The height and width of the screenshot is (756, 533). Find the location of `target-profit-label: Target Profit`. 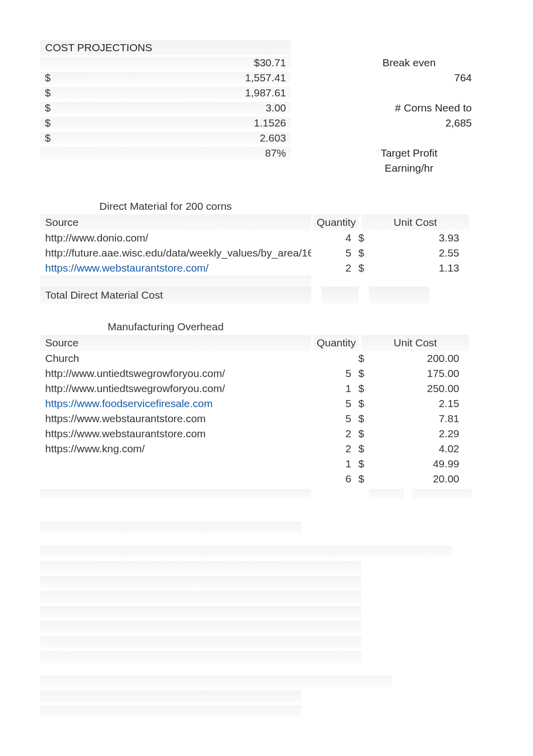

target-profit-label: Target Profit is located at coordinates (412, 153).